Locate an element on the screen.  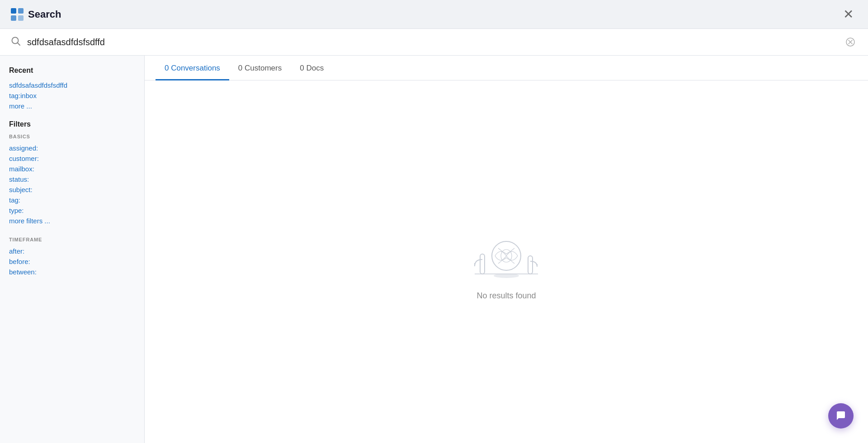
filter-before: before: is located at coordinates (72, 261).